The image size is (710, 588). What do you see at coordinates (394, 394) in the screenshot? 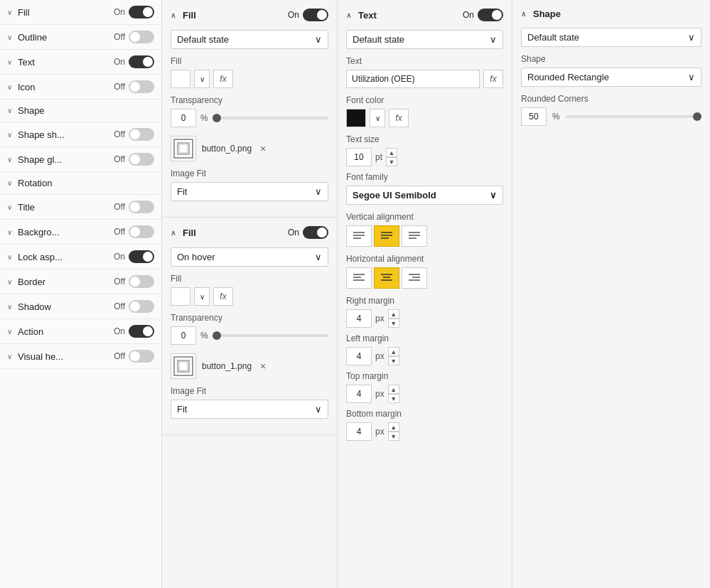
I see `top-margin-stepper: ▲ ▼` at bounding box center [394, 394].